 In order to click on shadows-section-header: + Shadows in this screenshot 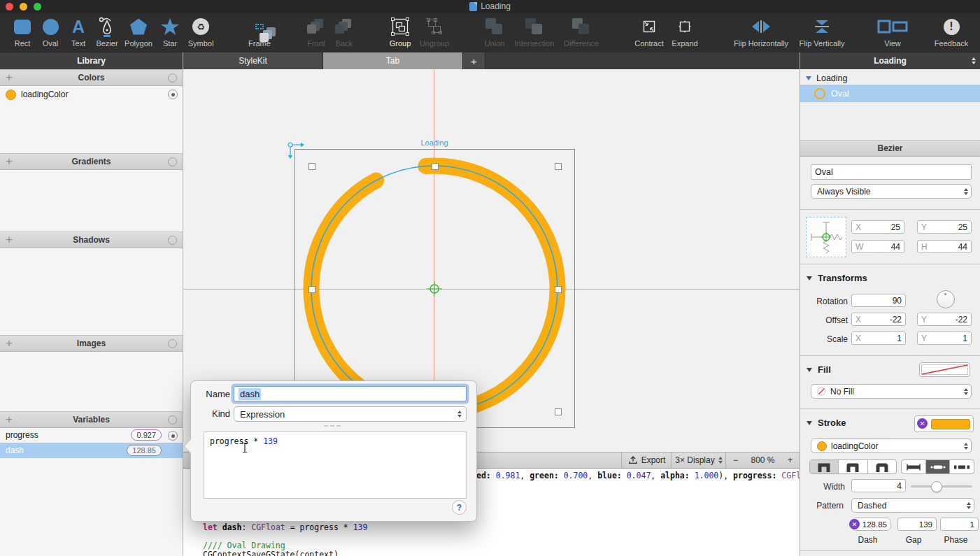, I will do `click(91, 240)`.